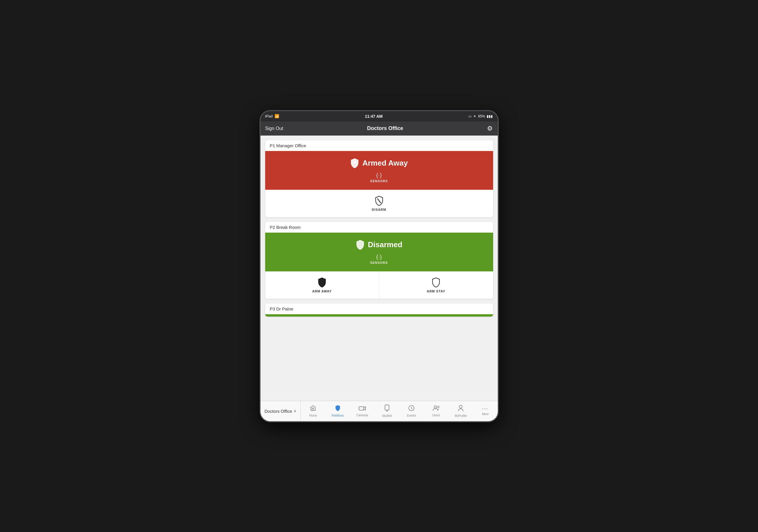  I want to click on tab-skybell-label: SkyBell, so click(387, 416).